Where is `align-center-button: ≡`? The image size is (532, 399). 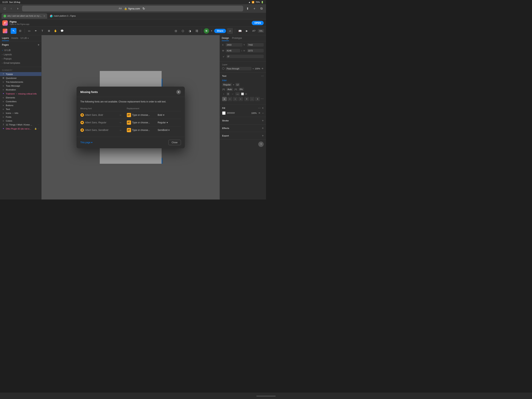 align-center-button: ≡ is located at coordinates (230, 99).